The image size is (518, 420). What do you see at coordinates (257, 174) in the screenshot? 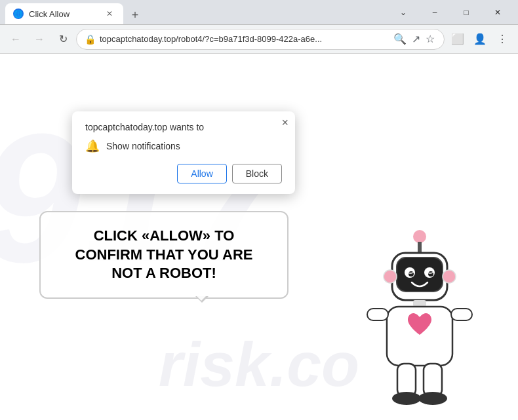
I see `block-button: Block` at bounding box center [257, 174].